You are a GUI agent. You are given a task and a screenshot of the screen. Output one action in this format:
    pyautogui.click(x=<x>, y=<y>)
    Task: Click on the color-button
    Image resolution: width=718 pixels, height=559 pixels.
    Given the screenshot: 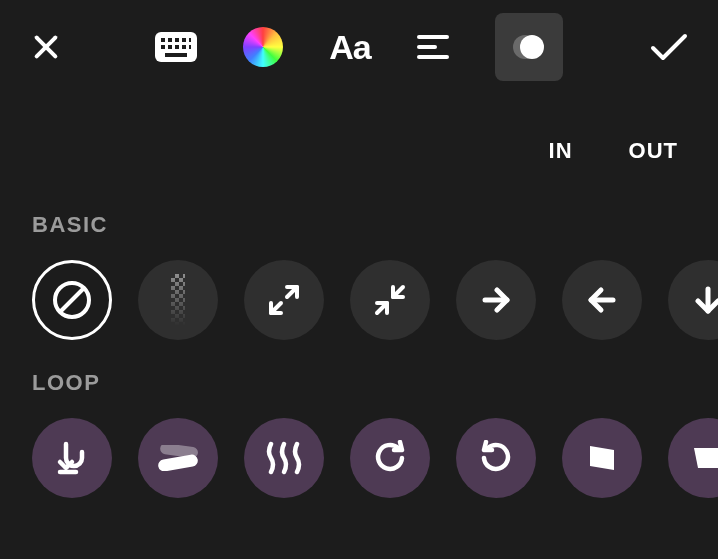 What is the action you would take?
    pyautogui.click(x=263, y=47)
    